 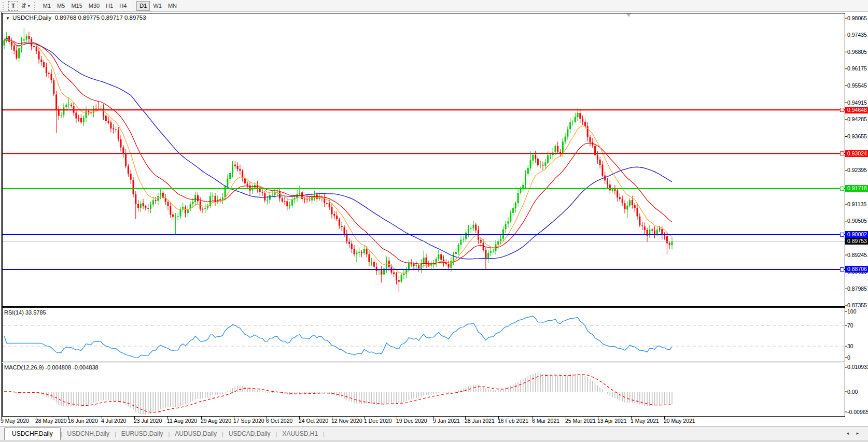 I want to click on chart-tab-eurusd: EURUSD,Daily, so click(x=142, y=434).